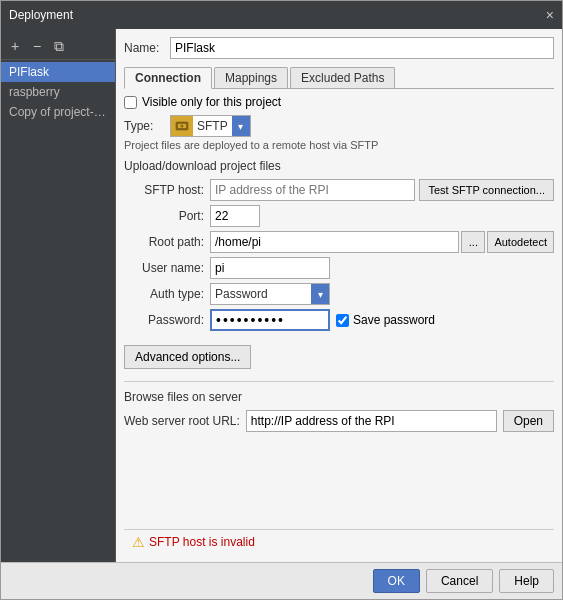 The width and height of the screenshot is (563, 600). What do you see at coordinates (164, 294) in the screenshot?
I see `auth-type-label: Auth type:` at bounding box center [164, 294].